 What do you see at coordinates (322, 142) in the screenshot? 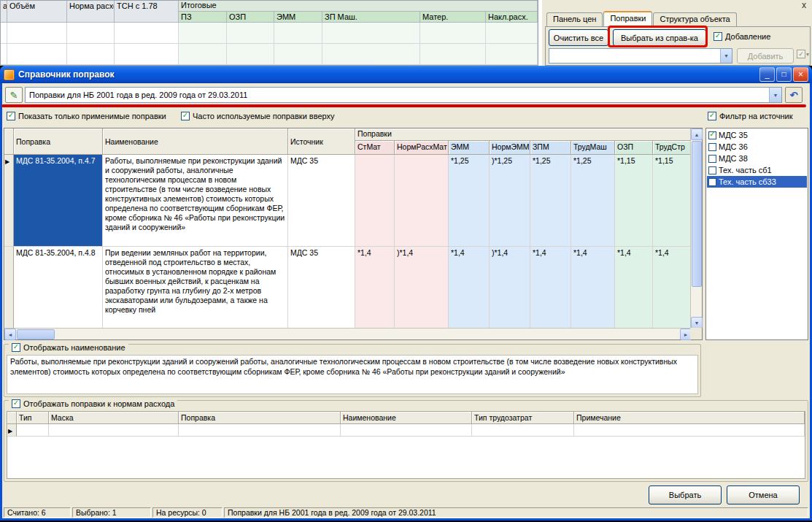
I see `col-header-istochnik: Источник` at bounding box center [322, 142].